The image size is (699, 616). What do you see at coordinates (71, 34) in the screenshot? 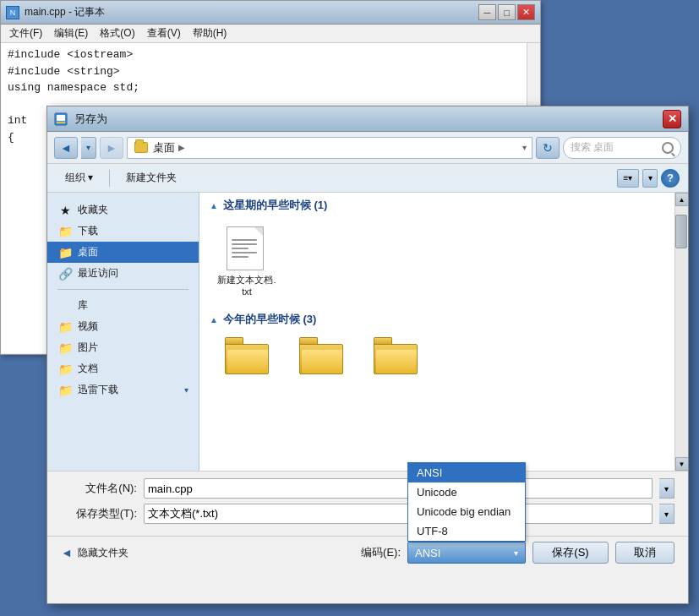
I see `notepad-menu-edit: 编辑(E)` at bounding box center [71, 34].